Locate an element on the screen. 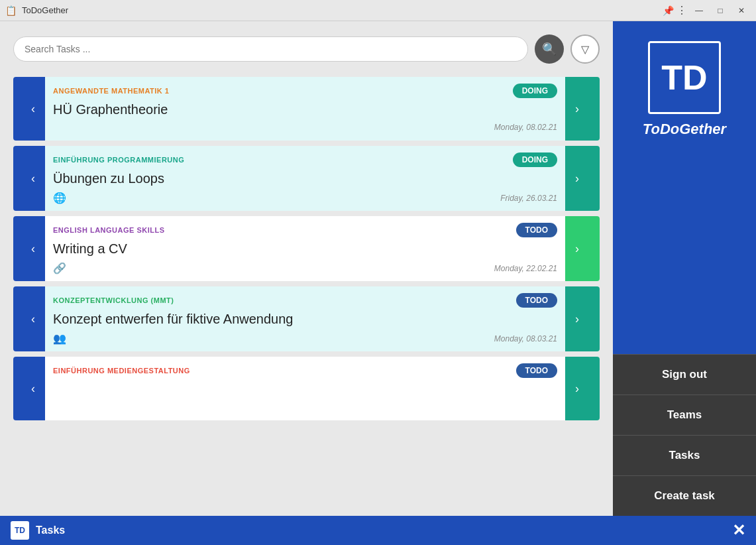 The width and height of the screenshot is (756, 545). sidebar-app-name: ToDoGether is located at coordinates (684, 129).